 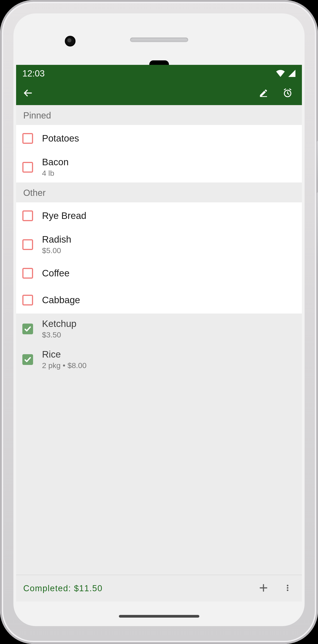 I want to click on item-text: Bacon 4 lb, so click(x=55, y=167).